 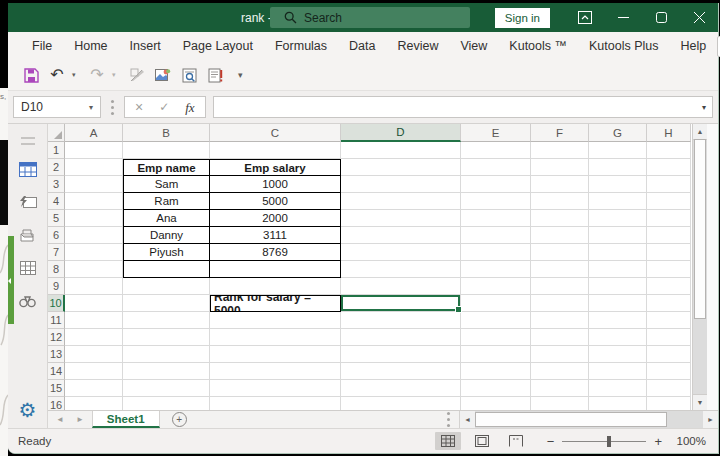 What do you see at coordinates (94, 338) in the screenshot?
I see `cell-A12` at bounding box center [94, 338].